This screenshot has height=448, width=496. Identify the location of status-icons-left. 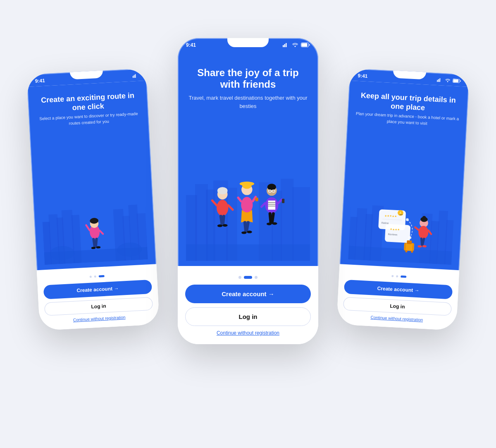
(136, 75).